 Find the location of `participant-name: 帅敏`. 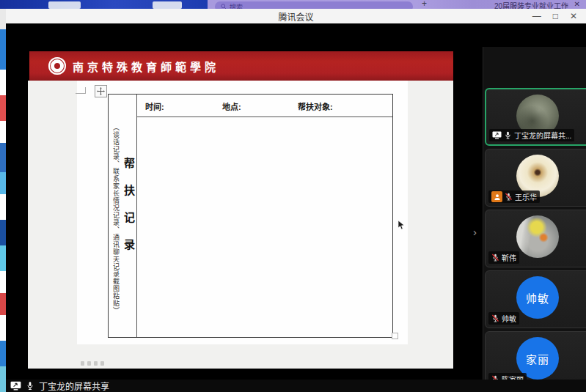

participant-name: 帅敏 is located at coordinates (509, 318).